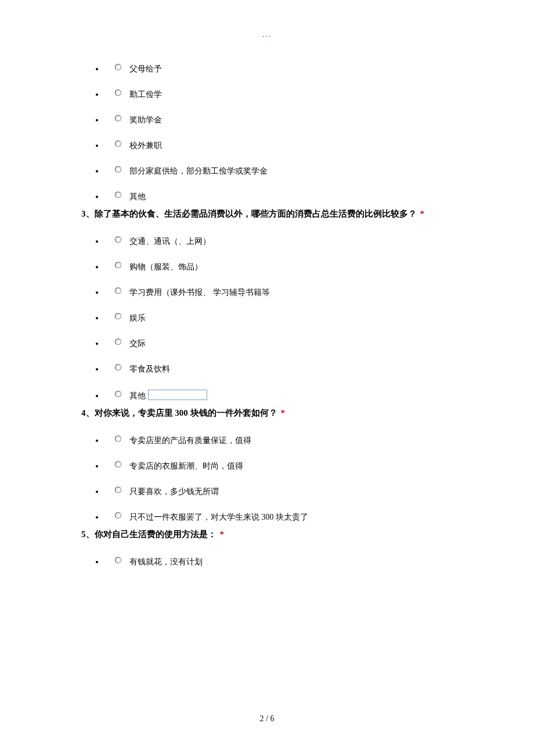 The image size is (534, 756). I want to click on list-item: 专卖店里的产品有质量保证，值得, so click(299, 440).